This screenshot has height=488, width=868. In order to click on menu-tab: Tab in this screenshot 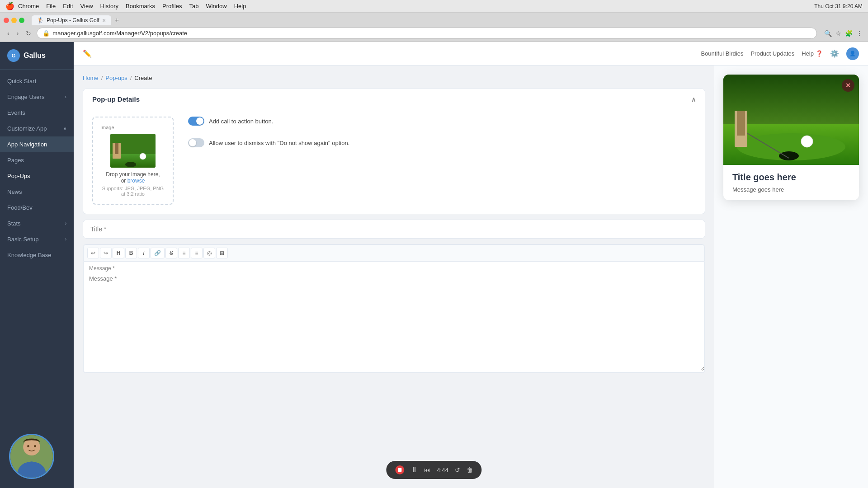, I will do `click(193, 6)`.